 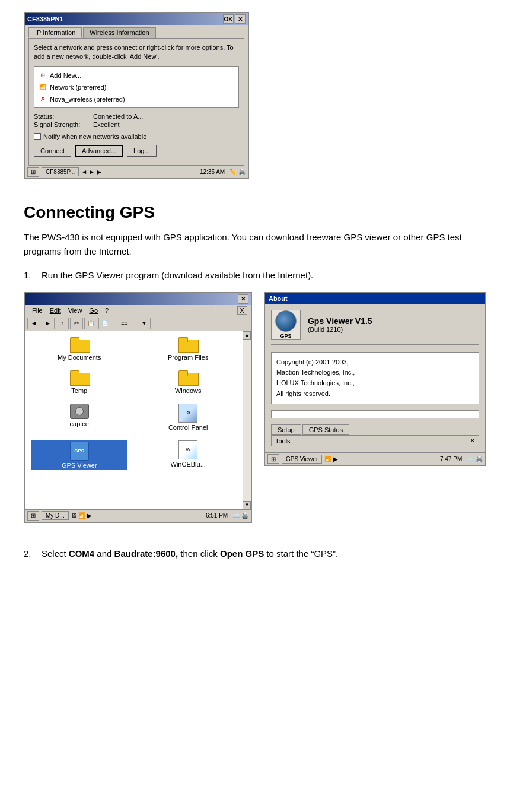 I want to click on file-explorer-window: ✕ File Edit View Go ? X ◄ ► ↑ ✂ 📋 📄 ≡≡ ▼, so click(x=138, y=407).